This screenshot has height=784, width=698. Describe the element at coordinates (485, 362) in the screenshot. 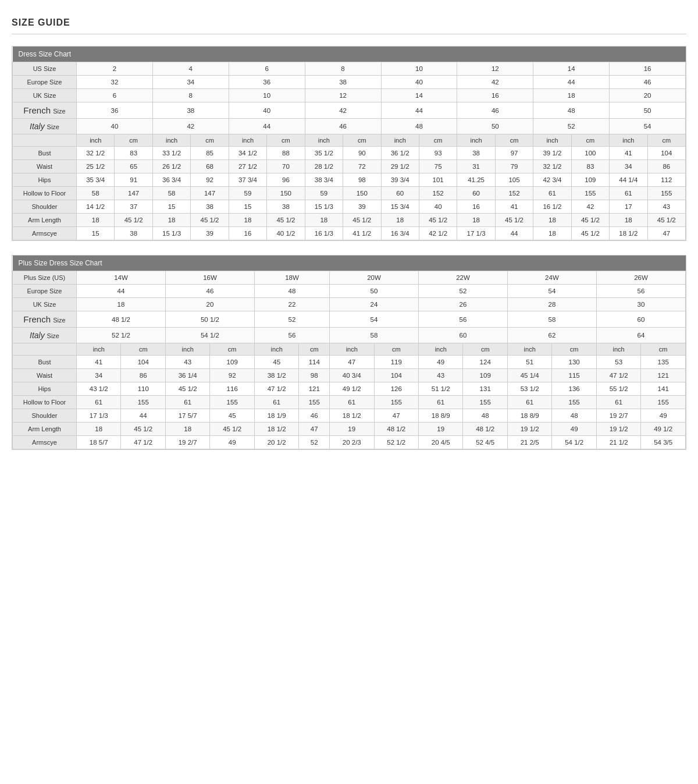

I see `measure-value-0-9: 124` at that location.